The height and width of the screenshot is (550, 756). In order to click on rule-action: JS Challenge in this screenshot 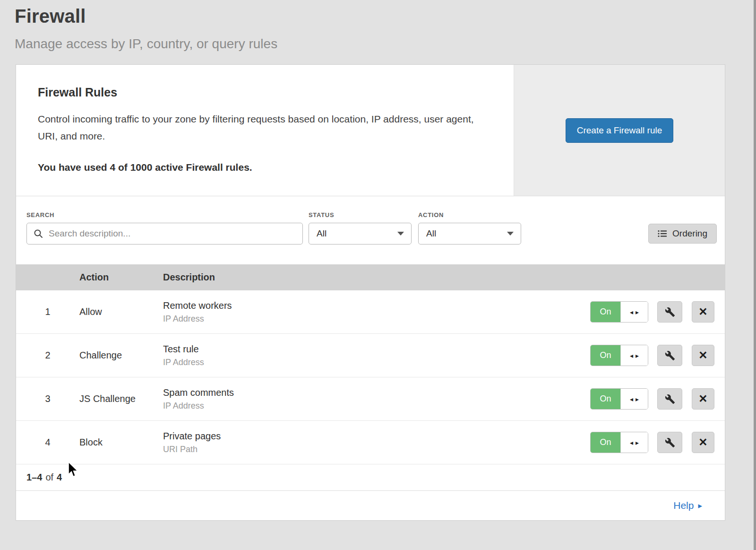, I will do `click(121, 399)`.